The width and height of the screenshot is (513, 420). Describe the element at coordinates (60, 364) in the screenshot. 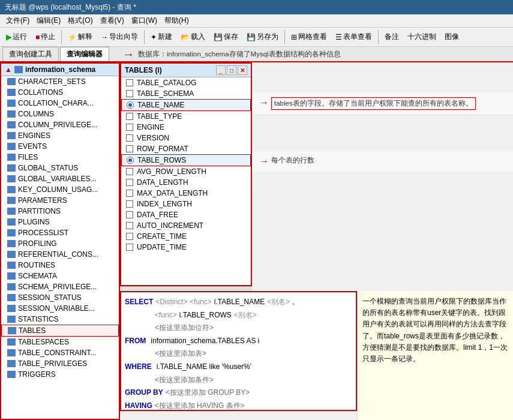

I see `table-item-table-privileges: TABLE_PRIVILEGES` at that location.